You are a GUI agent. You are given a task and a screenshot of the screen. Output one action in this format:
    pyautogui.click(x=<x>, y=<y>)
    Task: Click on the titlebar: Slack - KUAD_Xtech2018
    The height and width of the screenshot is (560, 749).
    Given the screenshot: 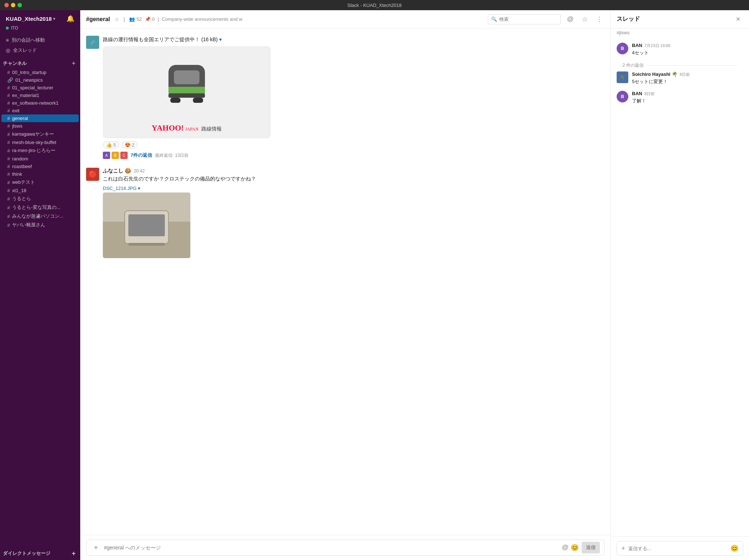 What is the action you would take?
    pyautogui.click(x=374, y=5)
    